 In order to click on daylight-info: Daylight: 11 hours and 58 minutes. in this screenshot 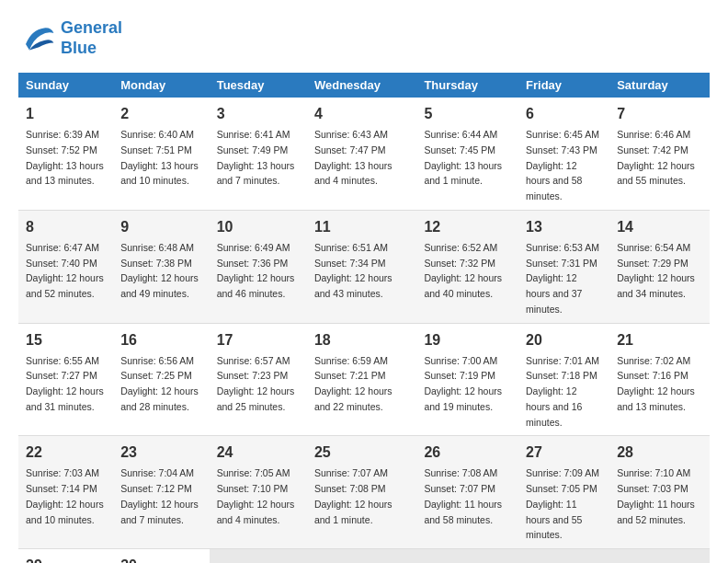, I will do `click(463, 511)`.